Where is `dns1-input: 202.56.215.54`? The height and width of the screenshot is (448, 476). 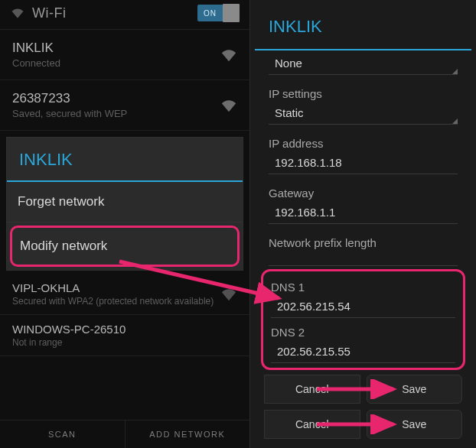 dns1-input: 202.56.215.54 is located at coordinates (363, 307).